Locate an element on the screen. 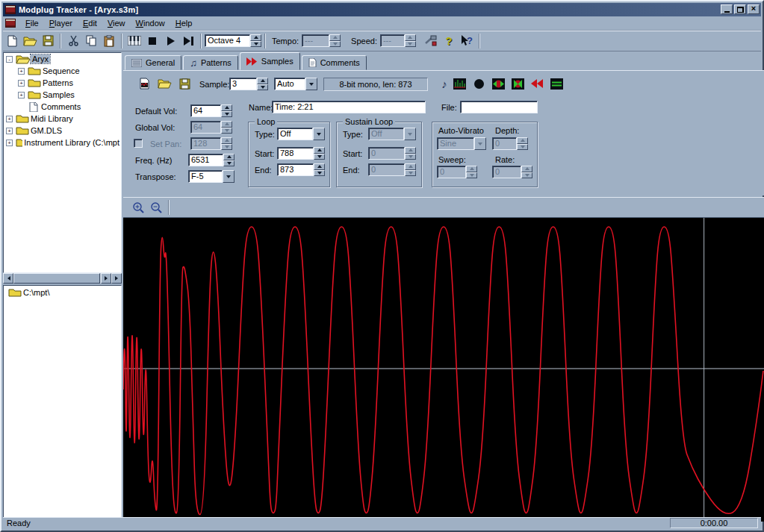  set-pan-checkbox is located at coordinates (138, 143).